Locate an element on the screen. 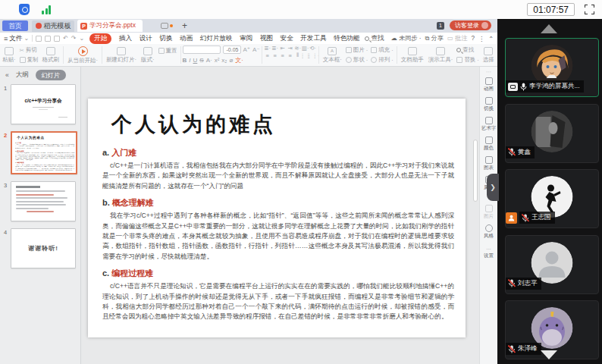 Image resolution: width=602 pixels, height=364 pixels. arrange-button: 排列· is located at coordinates (382, 60).